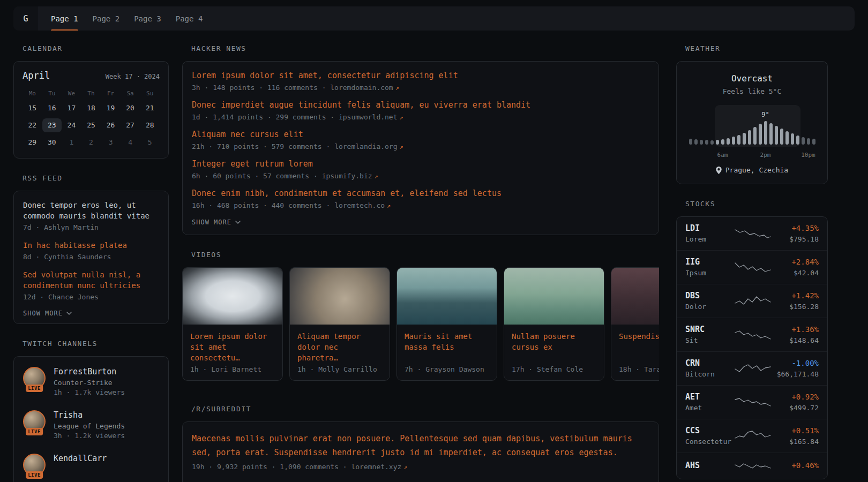  I want to click on hn-story-title: Donec enim nibh, condimentum et accumsan…, so click(421, 193).